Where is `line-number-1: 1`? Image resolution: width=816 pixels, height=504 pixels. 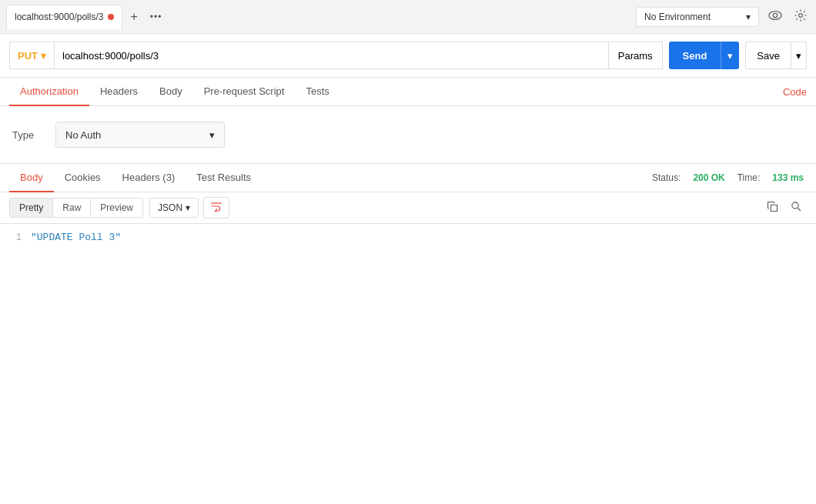 line-number-1: 1 is located at coordinates (15, 238).